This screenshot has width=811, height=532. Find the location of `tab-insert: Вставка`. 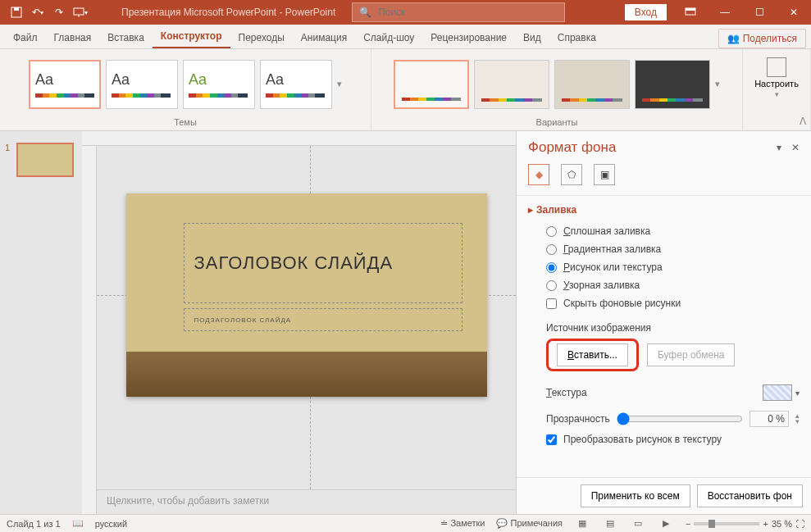

tab-insert: Вставка is located at coordinates (126, 38).